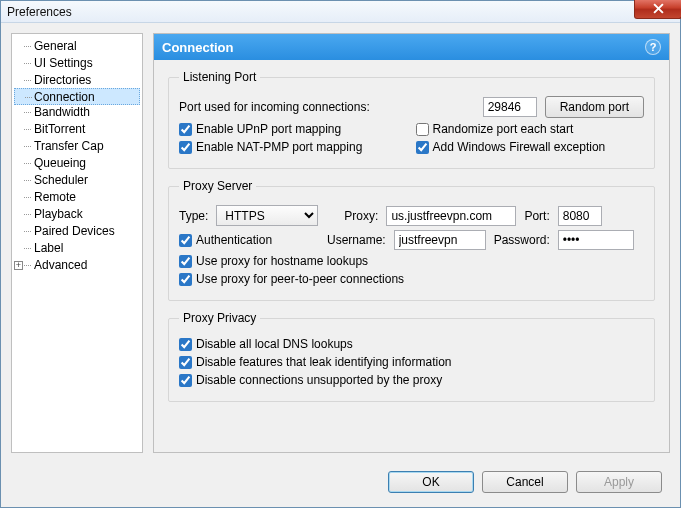 This screenshot has width=681, height=508. Describe the element at coordinates (77, 266) in the screenshot. I see `tree-item-advanced: + Advanced` at that location.